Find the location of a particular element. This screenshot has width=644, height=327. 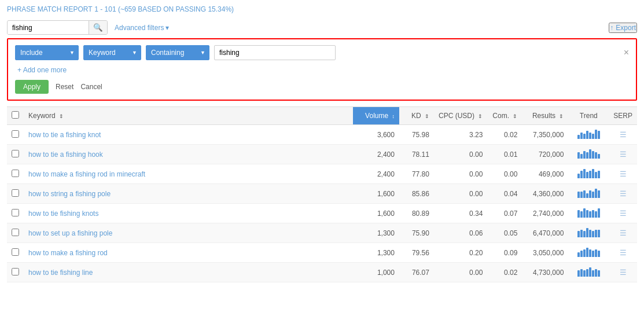

table-row: how to tie fishing knots1,60080.890.340.… is located at coordinates (322, 214).